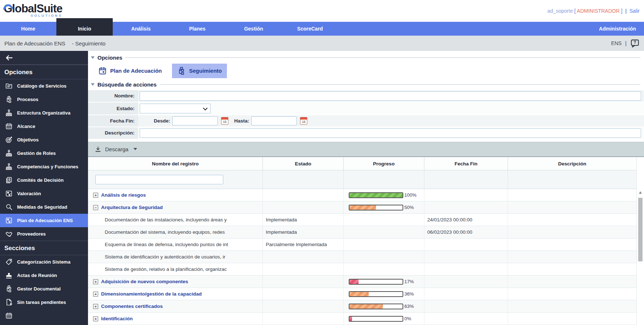  Describe the element at coordinates (303, 244) in the screenshot. I see `estado-cell: Parcialmente Implementada` at that location.